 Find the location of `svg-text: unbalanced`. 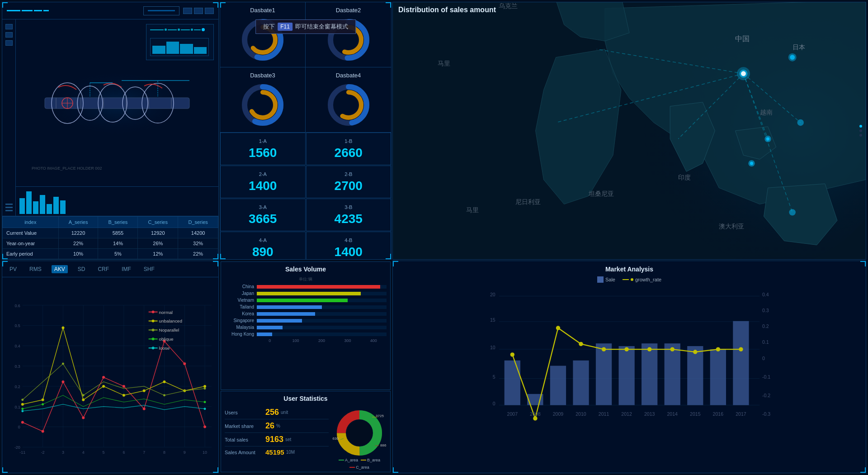

svg-text: unbalanced is located at coordinates (171, 321).